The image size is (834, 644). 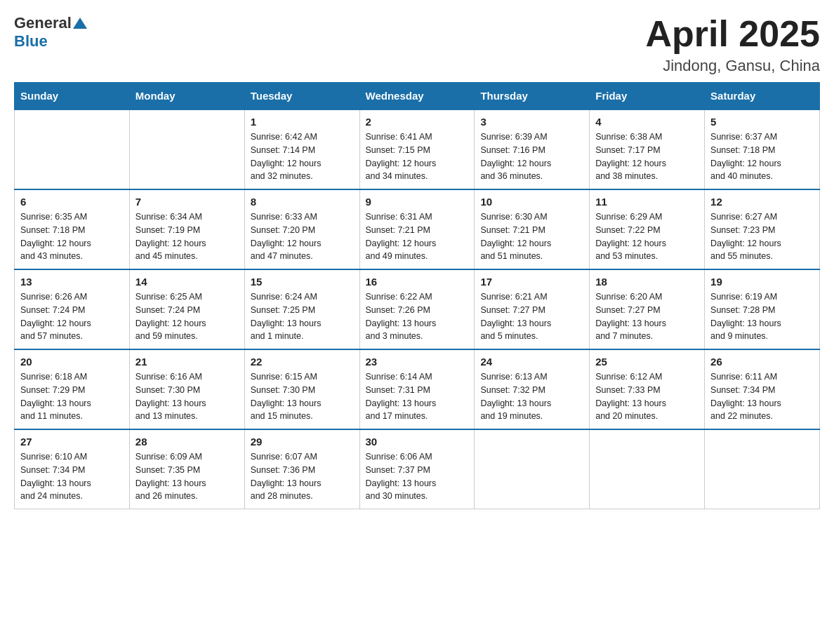 I want to click on logo-general: General, so click(x=43, y=23).